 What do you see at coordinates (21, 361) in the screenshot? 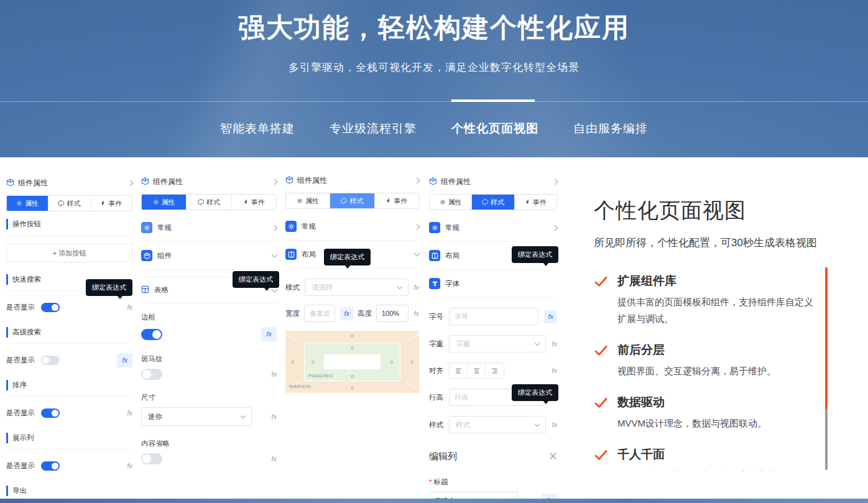
I see `show-label: 是否显示` at bounding box center [21, 361].